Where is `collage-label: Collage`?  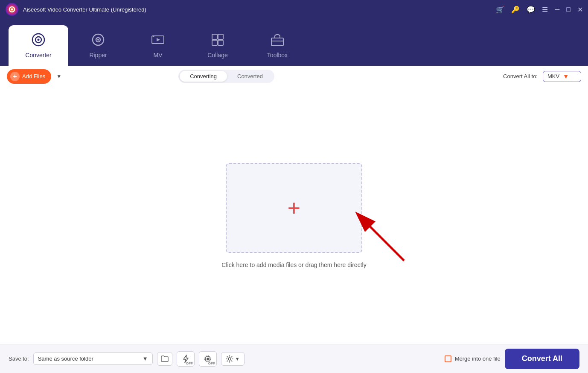
collage-label: Collage is located at coordinates (218, 55).